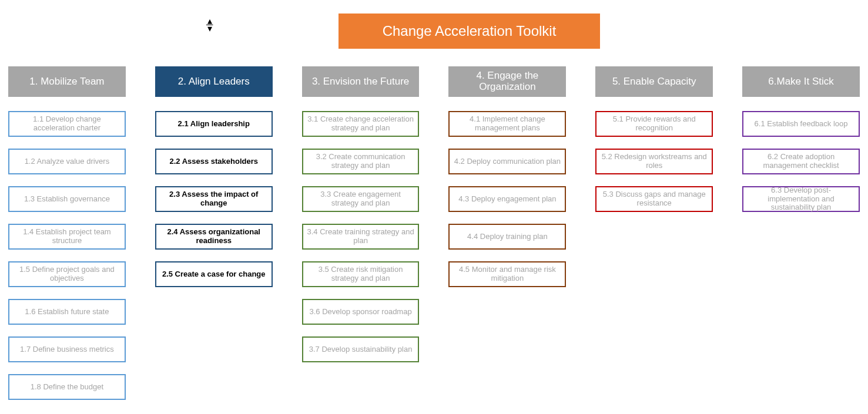 This screenshot has height=414, width=868. Describe the element at coordinates (214, 199) in the screenshot. I see `column-items: 2.1 Align leadership 2.2 Assess stakehol…` at that location.